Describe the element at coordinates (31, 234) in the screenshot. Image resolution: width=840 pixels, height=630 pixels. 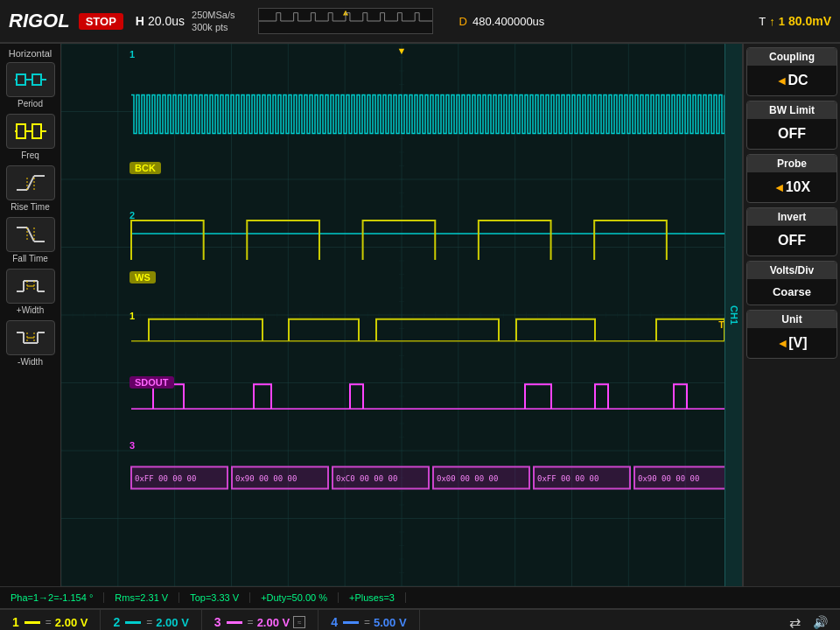
I see `fall-time-button` at that location.